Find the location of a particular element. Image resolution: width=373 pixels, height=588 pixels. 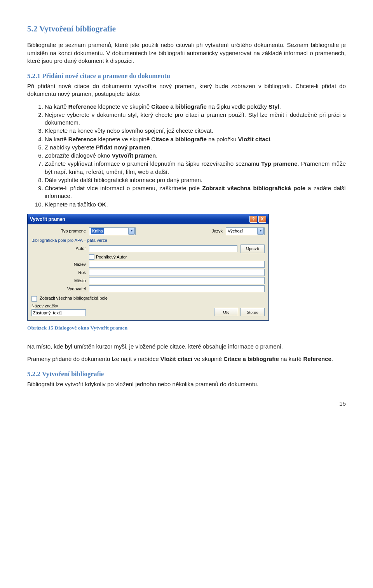

dialog-vytvorit-pramen: Vytvořit pramen ? X Typ pramene Kniha ▾ … is located at coordinates (148, 267).